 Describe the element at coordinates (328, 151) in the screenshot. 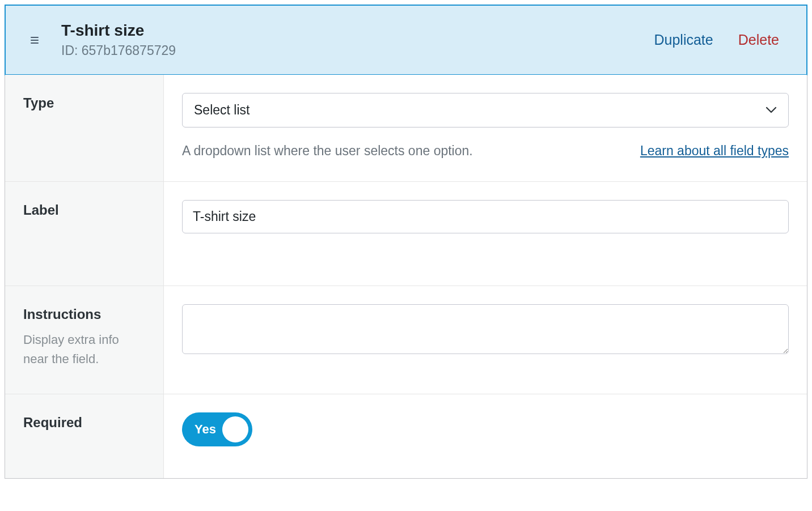

I see `type-description: A dropdown list where the user selects o…` at that location.